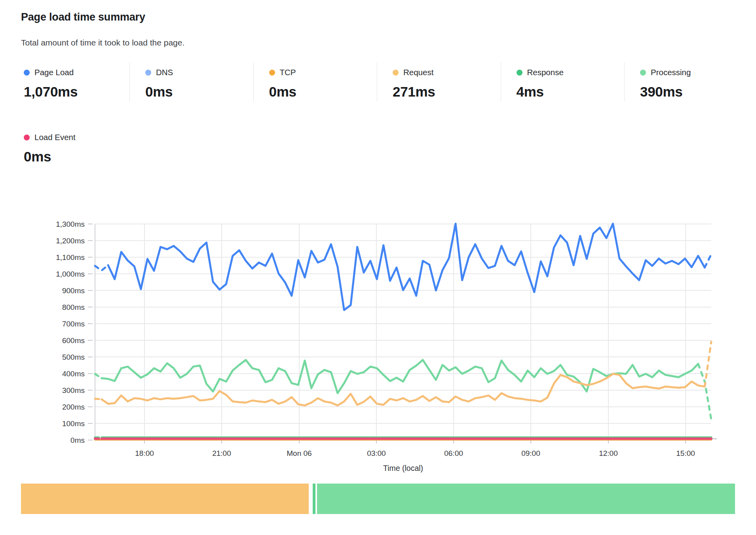  What do you see at coordinates (83, 17) in the screenshot?
I see `page-title: Page load time summary` at bounding box center [83, 17].